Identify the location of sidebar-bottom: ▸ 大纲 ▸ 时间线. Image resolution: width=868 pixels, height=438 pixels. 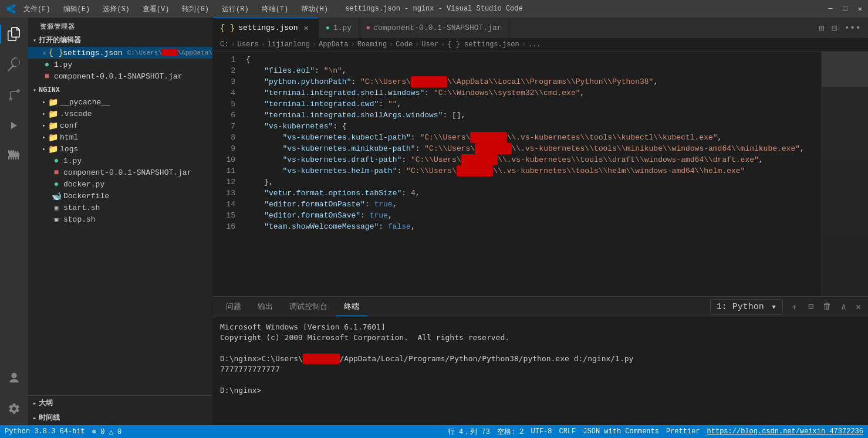
(120, 410).